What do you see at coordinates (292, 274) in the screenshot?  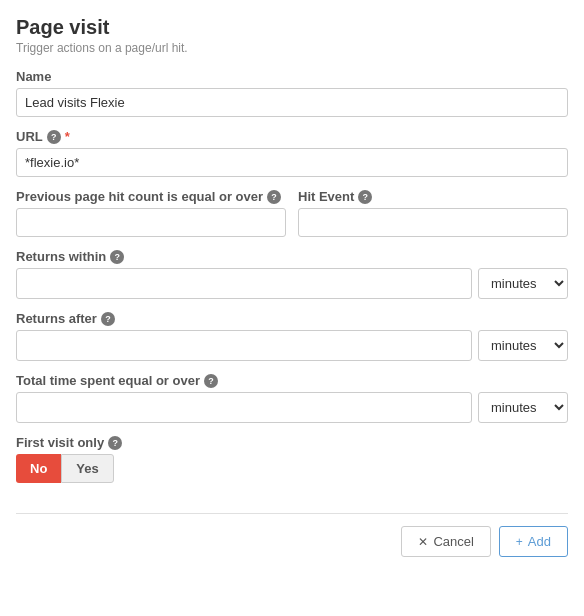 I see `returns-within-group: Returns within ? minutes hours days` at bounding box center [292, 274].